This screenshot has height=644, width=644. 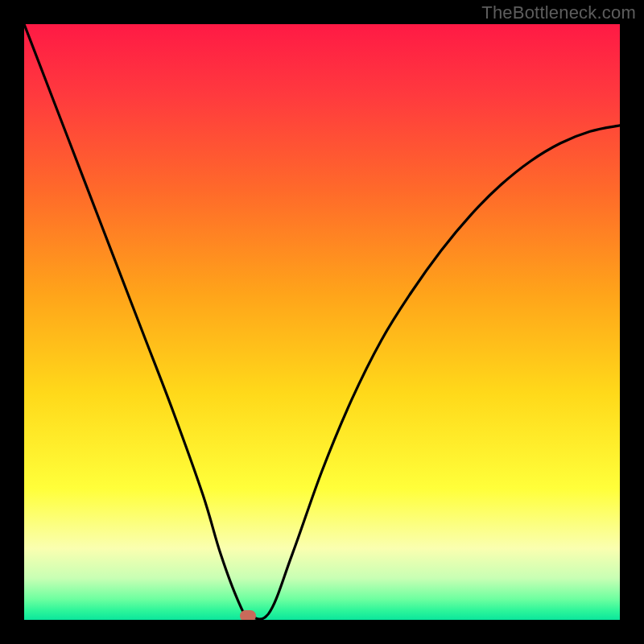 I want to click on optimum-marker, so click(x=248, y=615).